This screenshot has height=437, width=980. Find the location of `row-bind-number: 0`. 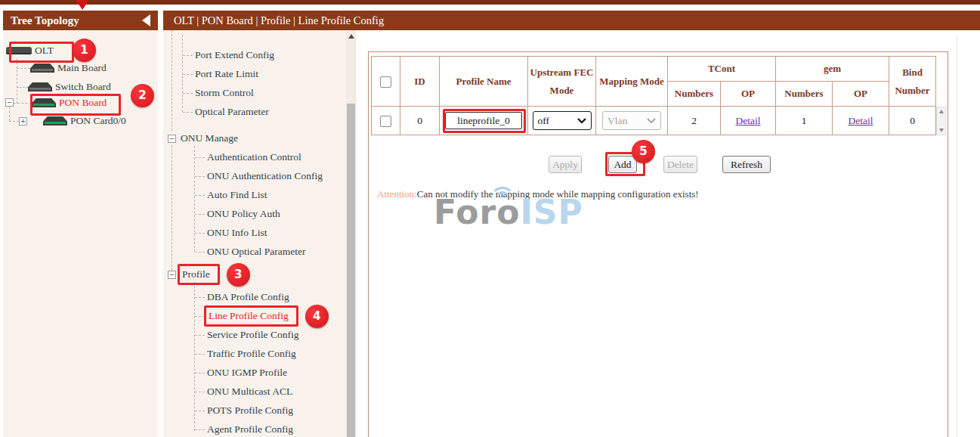

row-bind-number: 0 is located at coordinates (913, 121).